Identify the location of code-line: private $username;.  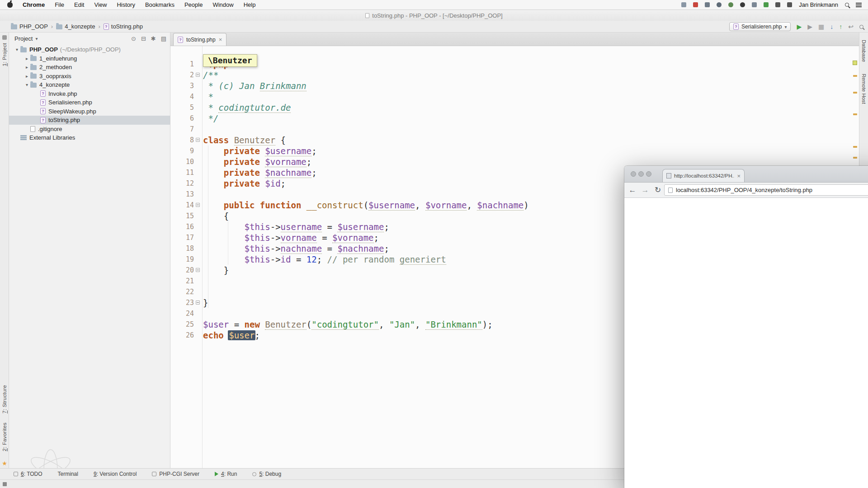
(366, 151).